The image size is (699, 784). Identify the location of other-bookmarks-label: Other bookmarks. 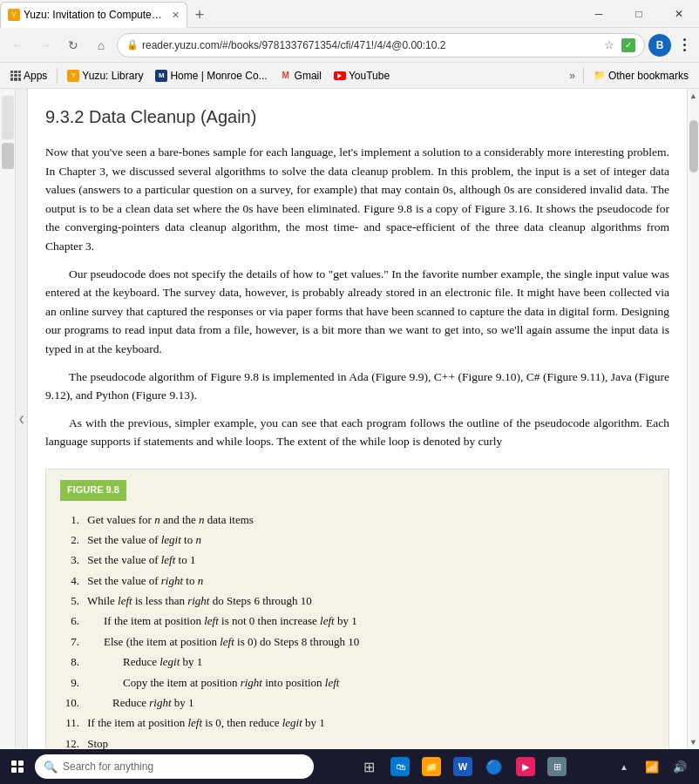
(648, 76).